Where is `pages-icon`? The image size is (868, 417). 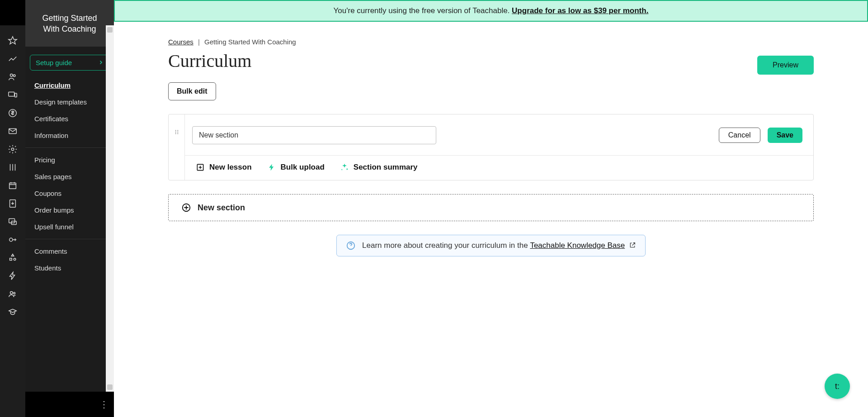
pages-icon is located at coordinates (13, 167).